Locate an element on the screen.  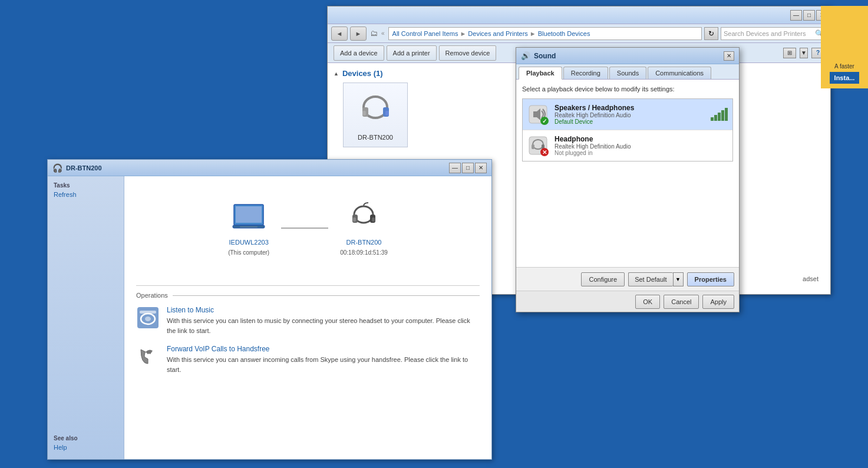
device-title-icon: 🎧 is located at coordinates (58, 168).